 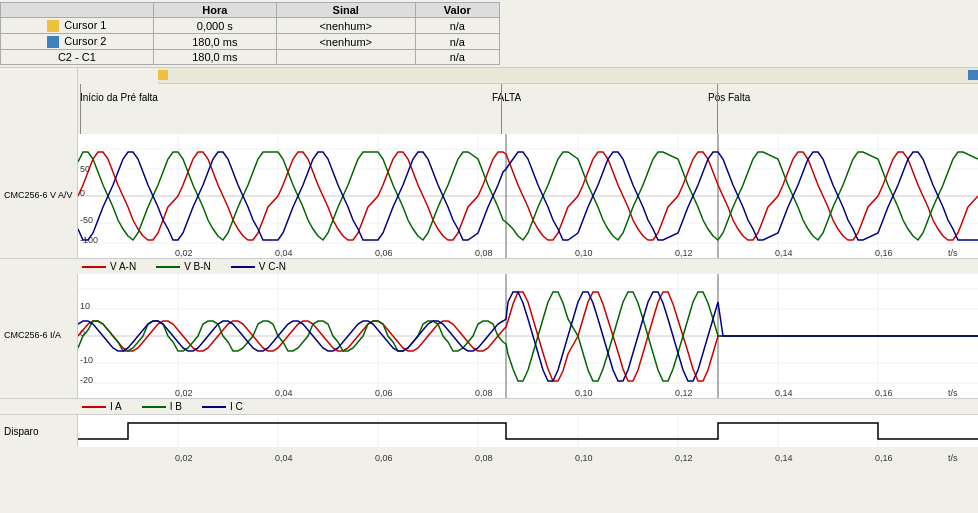 What do you see at coordinates (109, 266) in the screenshot?
I see `va-legend: V A-N` at bounding box center [109, 266].